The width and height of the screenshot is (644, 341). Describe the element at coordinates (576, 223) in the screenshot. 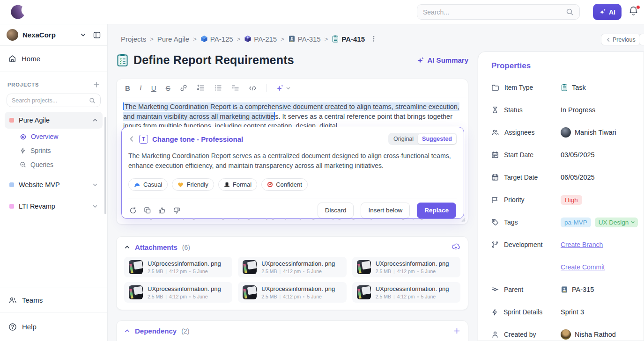

I see `tag-pa-mvp: pa-MVP` at that location.